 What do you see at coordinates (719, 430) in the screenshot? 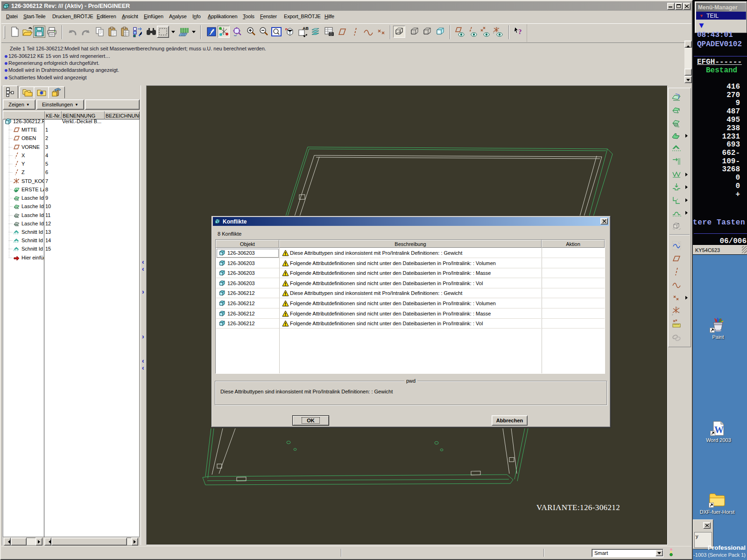
I see `svg-text: W` at bounding box center [719, 430].